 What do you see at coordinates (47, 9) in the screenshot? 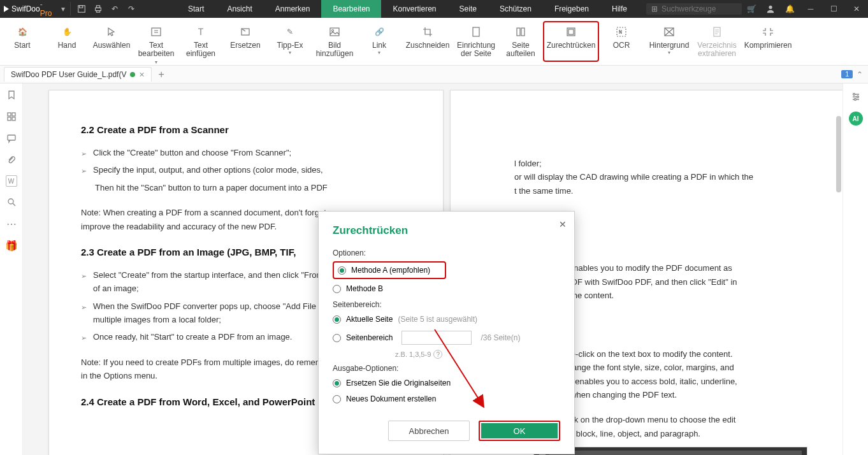
I see `brand-name-2: -Pro` at bounding box center [47, 9].